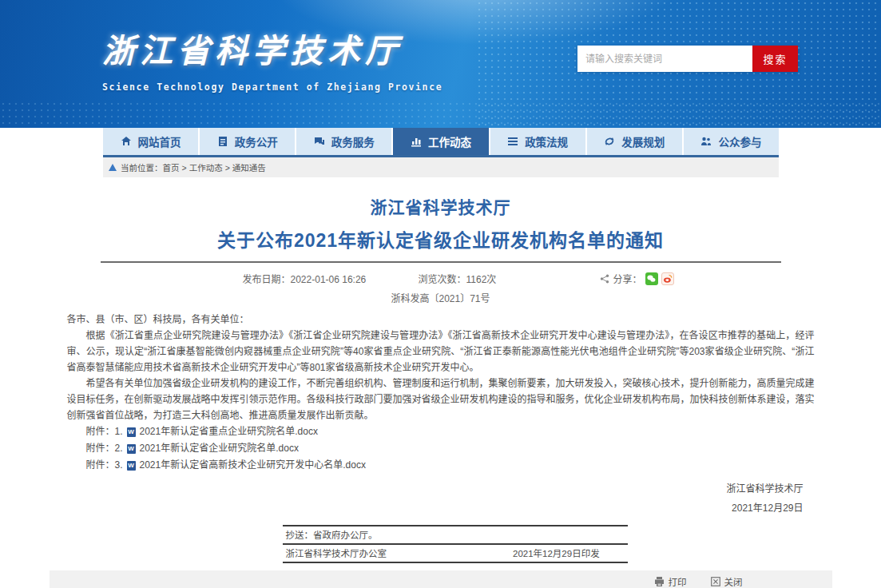 Image resolution: width=881 pixels, height=588 pixels. Describe the element at coordinates (706, 141) in the screenshot. I see `people-icon` at that location.